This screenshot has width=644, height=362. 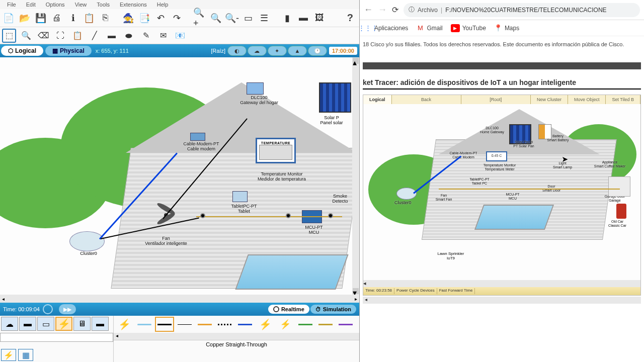 I want to click on palette-sub-2: ▦, so click(x=26, y=355).